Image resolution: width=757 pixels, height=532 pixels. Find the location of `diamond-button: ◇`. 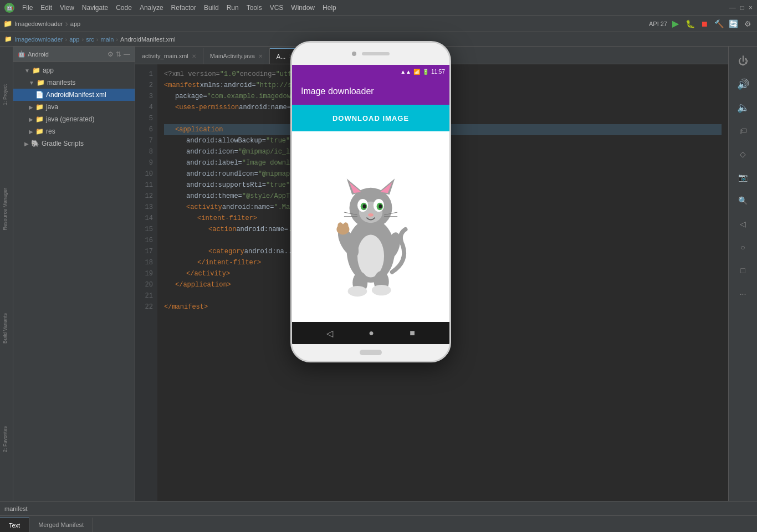

diamond-button: ◇ is located at coordinates (743, 154).